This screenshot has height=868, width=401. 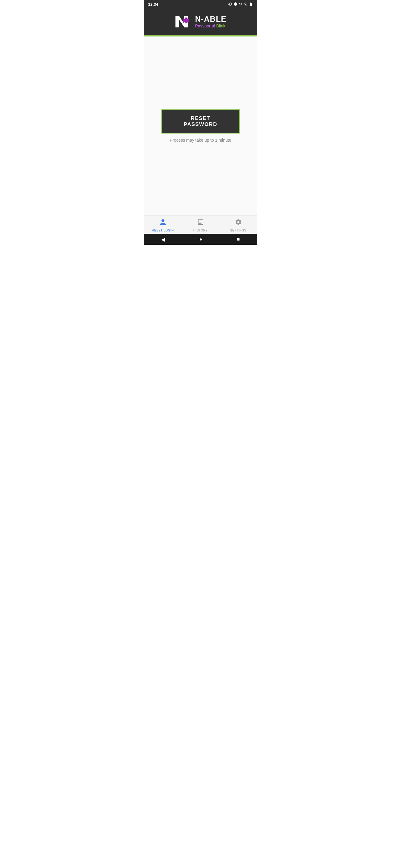 What do you see at coordinates (200, 239) in the screenshot?
I see `system-nav: ◀ ● ■` at bounding box center [200, 239].